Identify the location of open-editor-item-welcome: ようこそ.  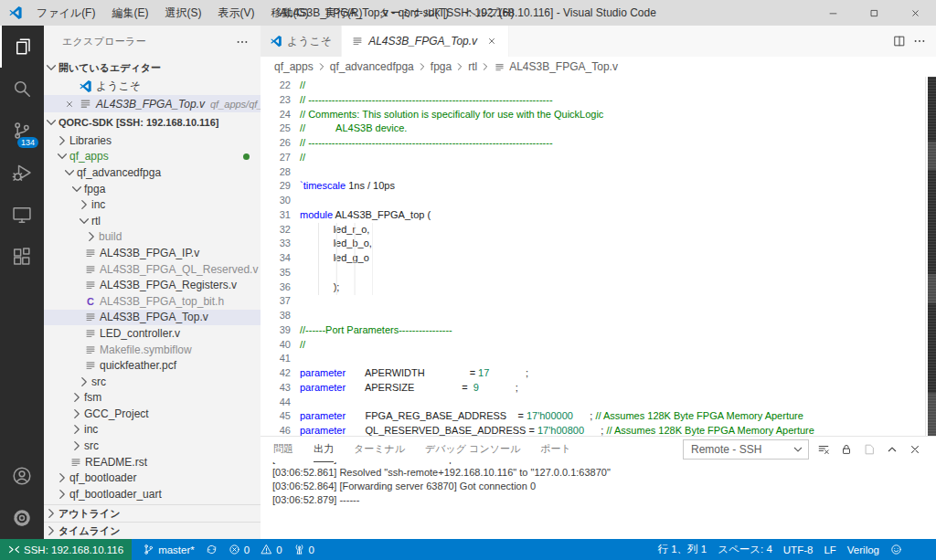
(152, 86).